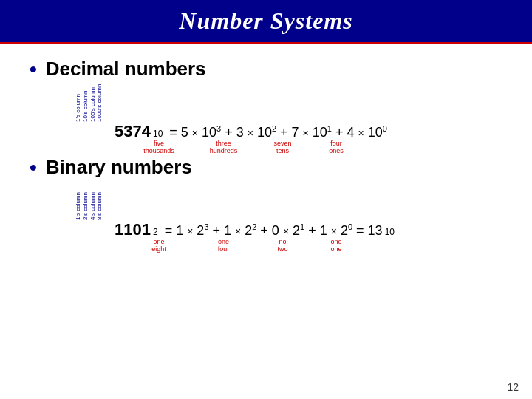 This screenshot has width=532, height=399. What do you see at coordinates (133, 132) in the screenshot?
I see `decimal-main-number: 5374` at bounding box center [133, 132].